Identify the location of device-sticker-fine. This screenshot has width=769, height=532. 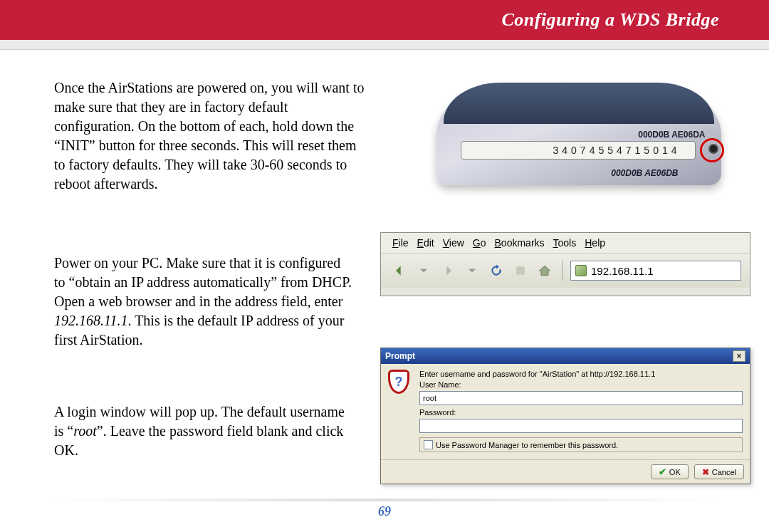
(508, 150).